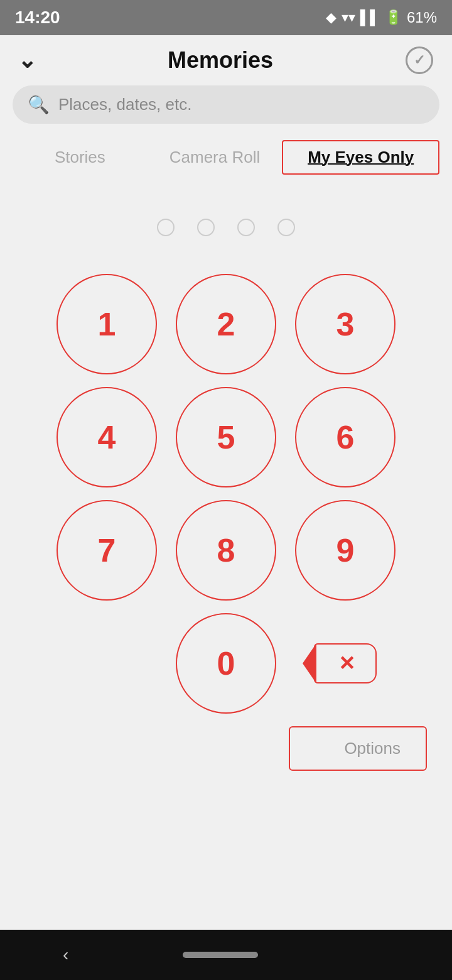  What do you see at coordinates (38, 18) in the screenshot?
I see `status-time: 14:20` at bounding box center [38, 18].